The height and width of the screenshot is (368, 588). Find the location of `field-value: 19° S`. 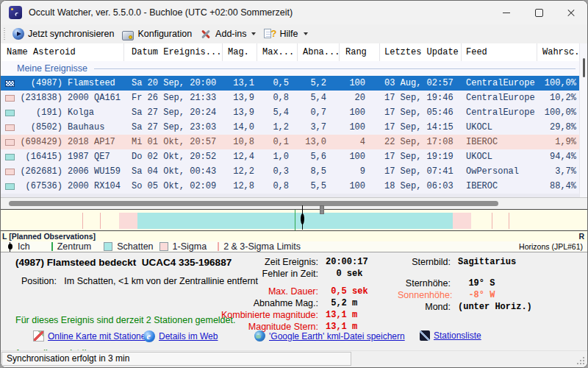

field-value: 19° S is located at coordinates (476, 283).